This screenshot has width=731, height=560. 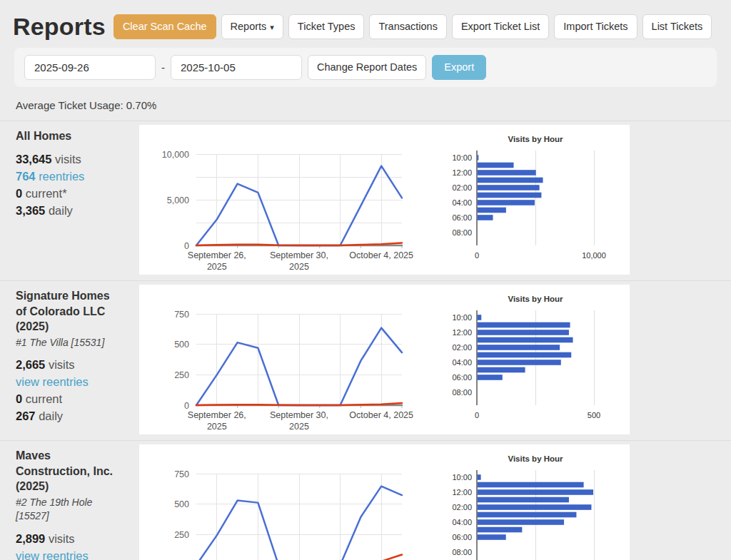 What do you see at coordinates (165, 27) in the screenshot?
I see `clear-scan-cache-button: Clear Scan Cache` at bounding box center [165, 27].